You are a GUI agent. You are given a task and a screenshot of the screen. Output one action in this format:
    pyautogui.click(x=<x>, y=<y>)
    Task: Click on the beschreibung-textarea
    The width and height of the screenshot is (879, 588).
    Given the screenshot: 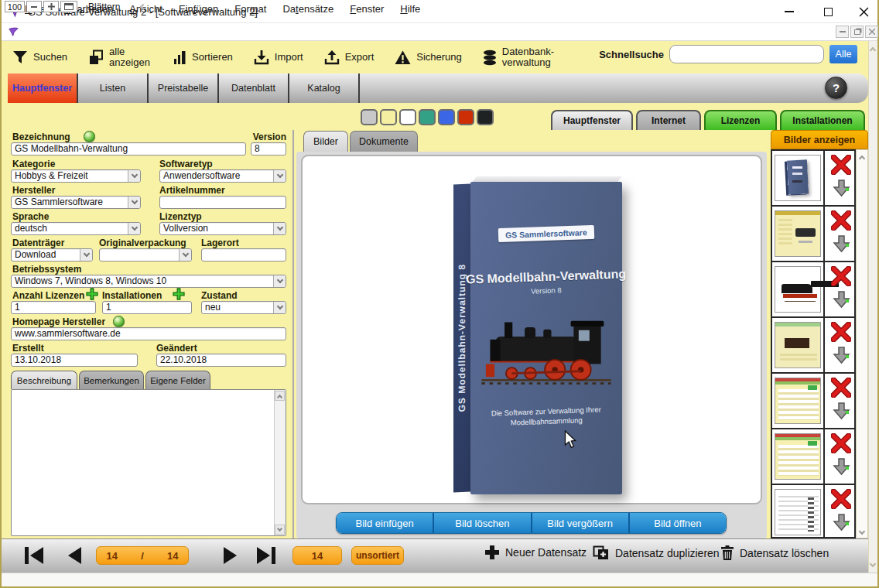 What is the action you would take?
    pyautogui.click(x=149, y=463)
    